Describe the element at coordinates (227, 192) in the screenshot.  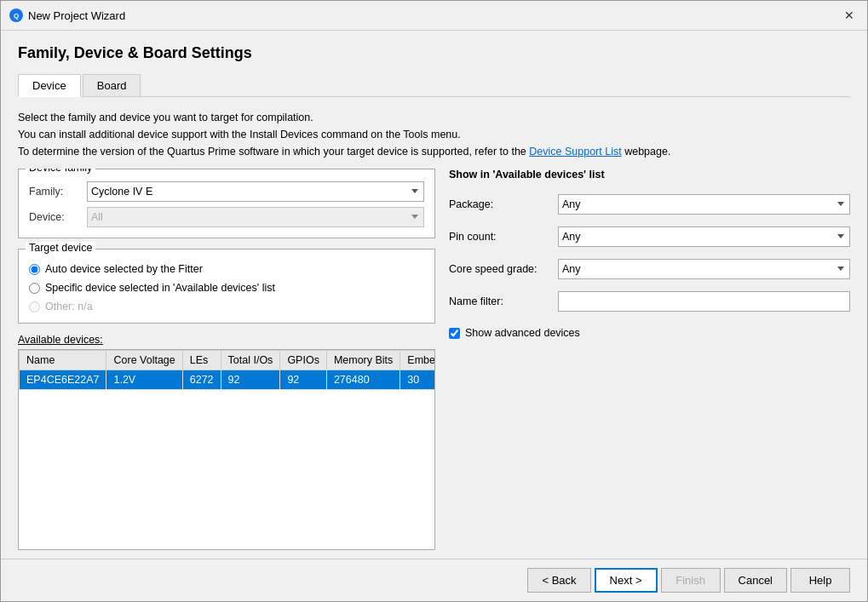
I see `family-row: Family: Cyclone IV E` at that location.